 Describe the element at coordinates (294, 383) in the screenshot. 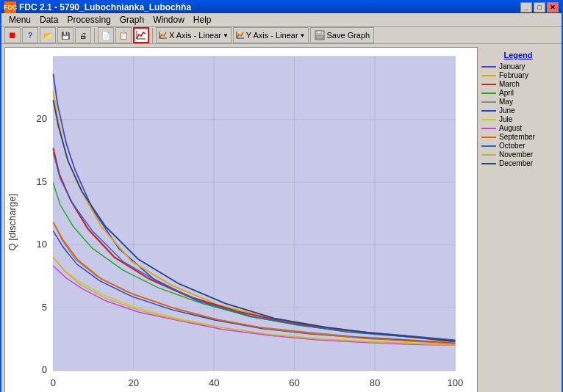

I see `svg-text: 60` at that location.